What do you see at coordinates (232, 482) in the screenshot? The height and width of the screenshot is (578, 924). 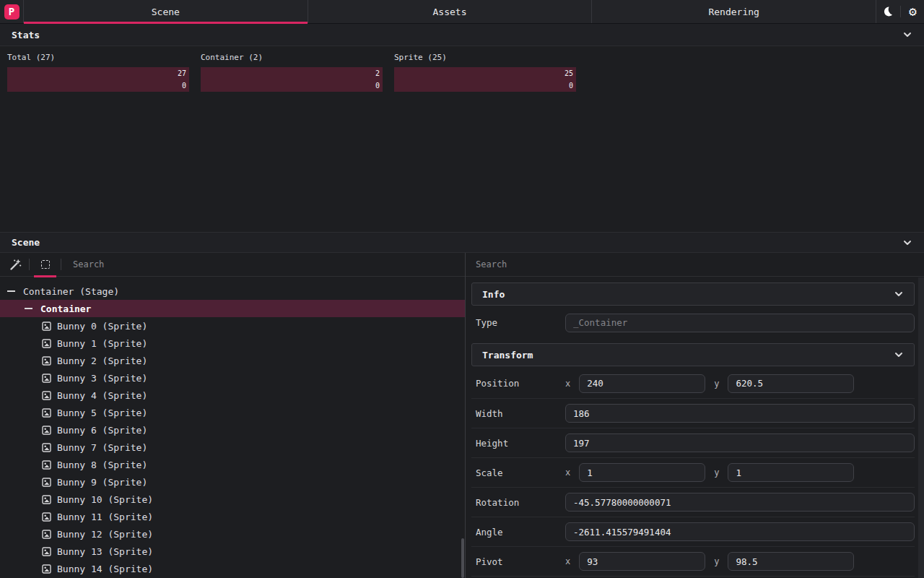 I see `tree-node: Bunny 9 (Sprite)` at bounding box center [232, 482].